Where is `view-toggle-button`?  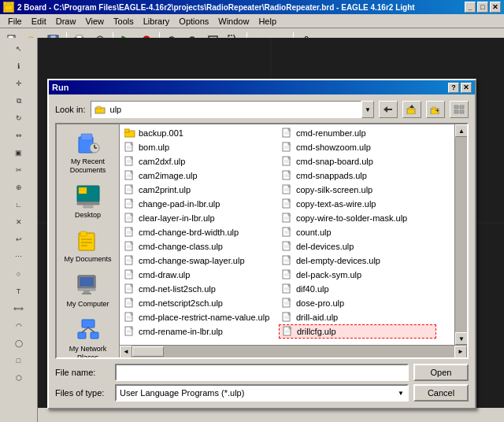 view-toggle-button is located at coordinates (459, 109).